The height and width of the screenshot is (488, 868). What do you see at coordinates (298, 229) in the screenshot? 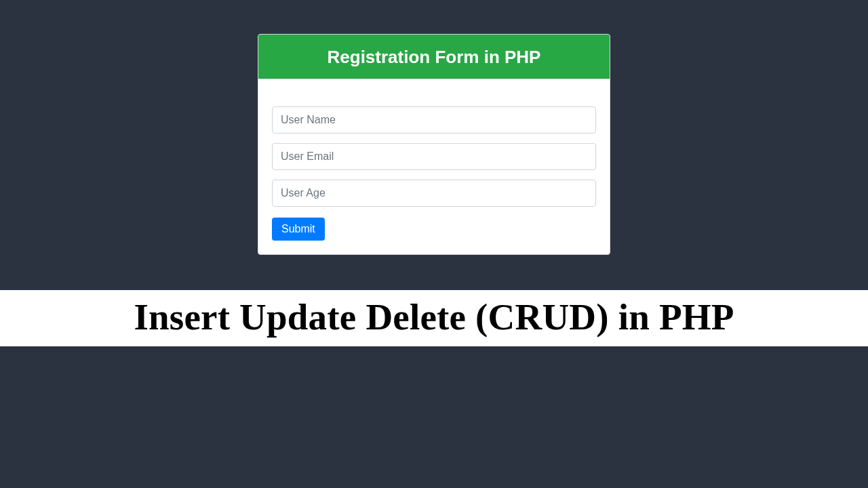
I see `submit-button: Submit` at bounding box center [298, 229].